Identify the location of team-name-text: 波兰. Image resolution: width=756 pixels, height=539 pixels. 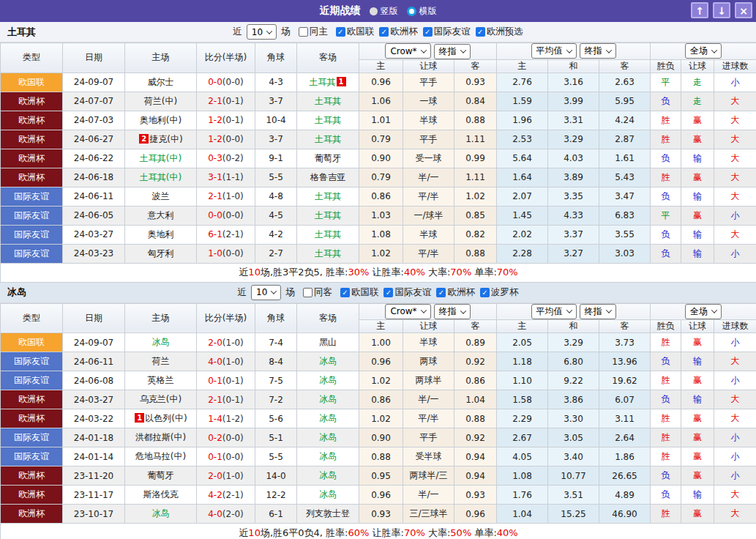
(161, 196).